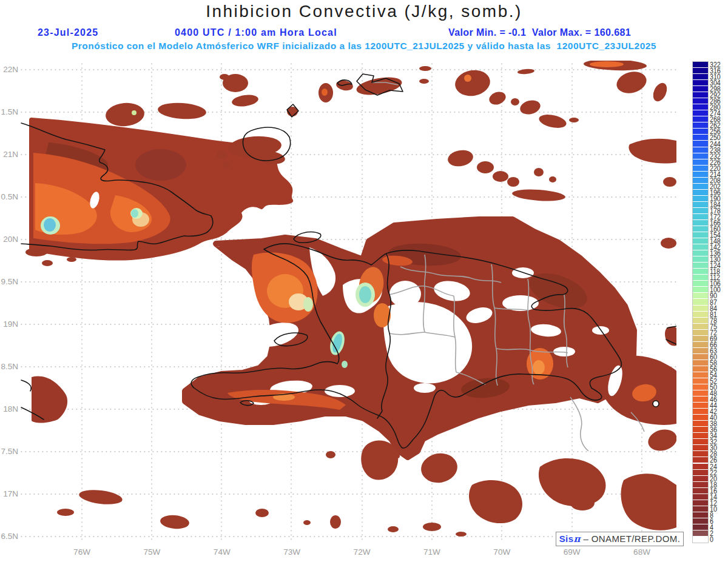 This screenshot has height=562, width=728. I want to click on lon-tick-label: 73W, so click(292, 552).